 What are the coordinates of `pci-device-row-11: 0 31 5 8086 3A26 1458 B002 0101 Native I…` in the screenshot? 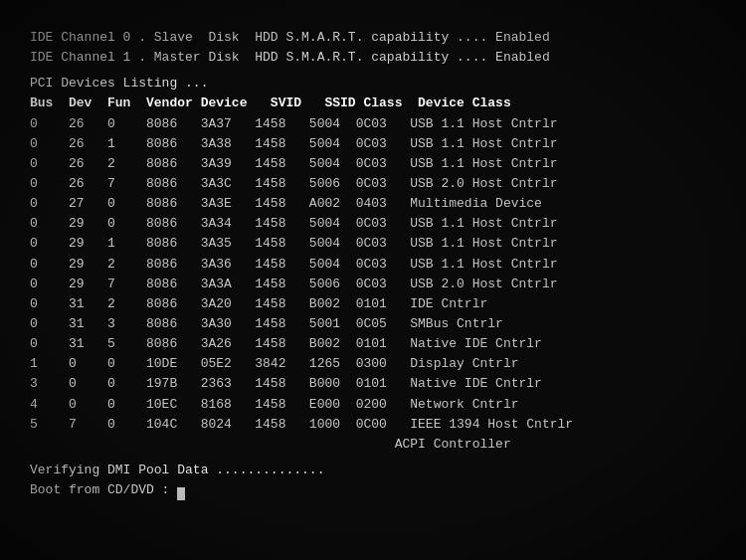 It's located at (373, 344).